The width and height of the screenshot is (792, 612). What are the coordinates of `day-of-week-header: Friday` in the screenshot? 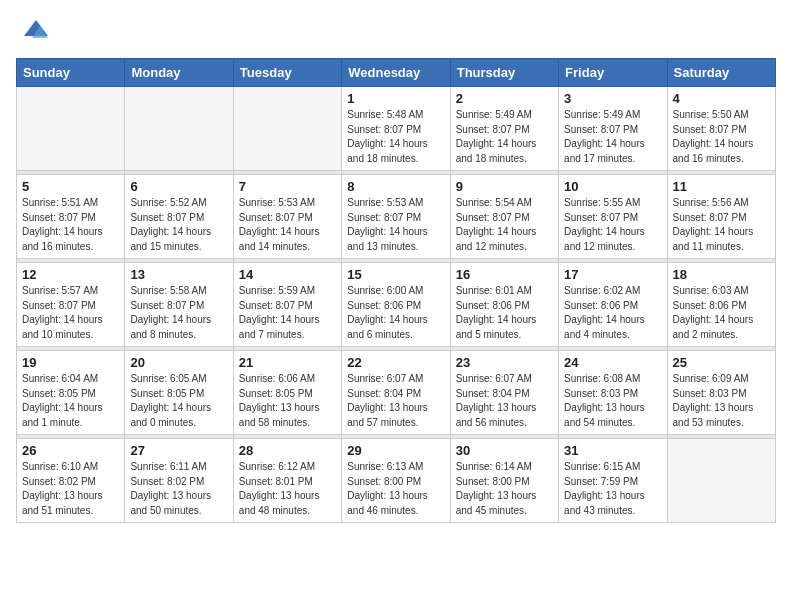 It's located at (613, 73).